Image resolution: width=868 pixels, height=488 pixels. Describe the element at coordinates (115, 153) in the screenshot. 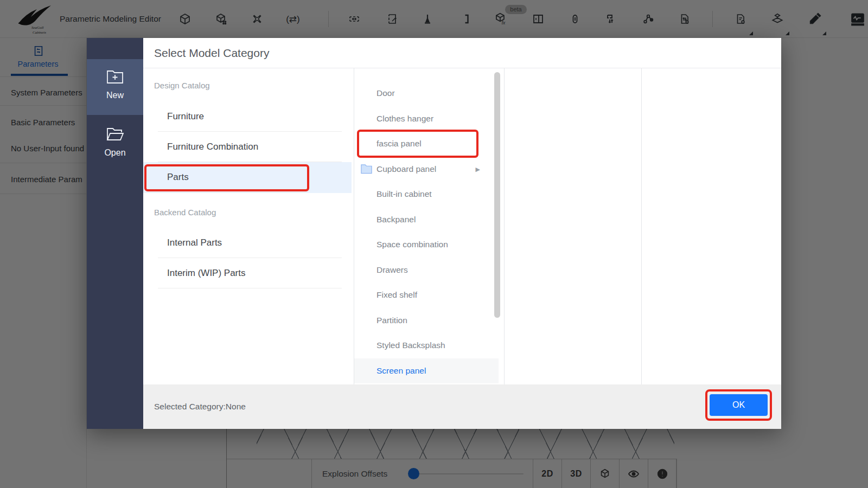

I see `open-button-label: Open` at that location.